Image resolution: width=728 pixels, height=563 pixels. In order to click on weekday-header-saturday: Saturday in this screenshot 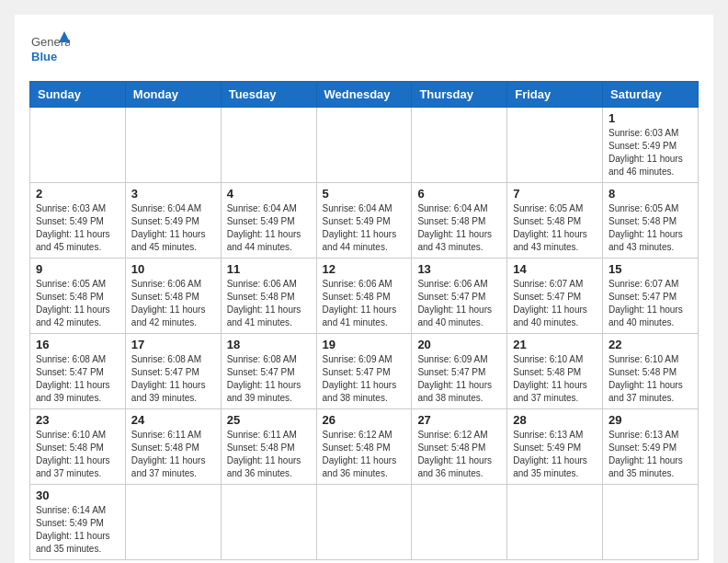, I will do `click(651, 95)`.